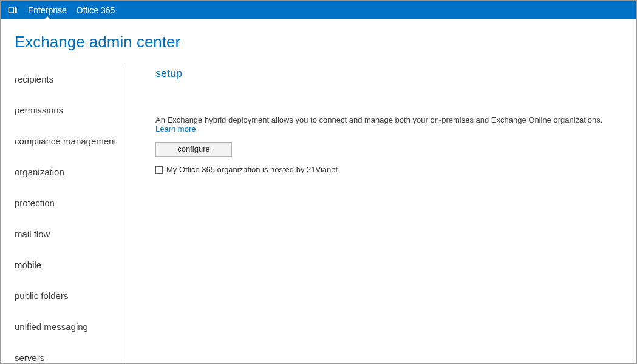 The image size is (637, 364). What do you see at coordinates (96, 10) in the screenshot?
I see `top-tab-office365: Office 365` at bounding box center [96, 10].